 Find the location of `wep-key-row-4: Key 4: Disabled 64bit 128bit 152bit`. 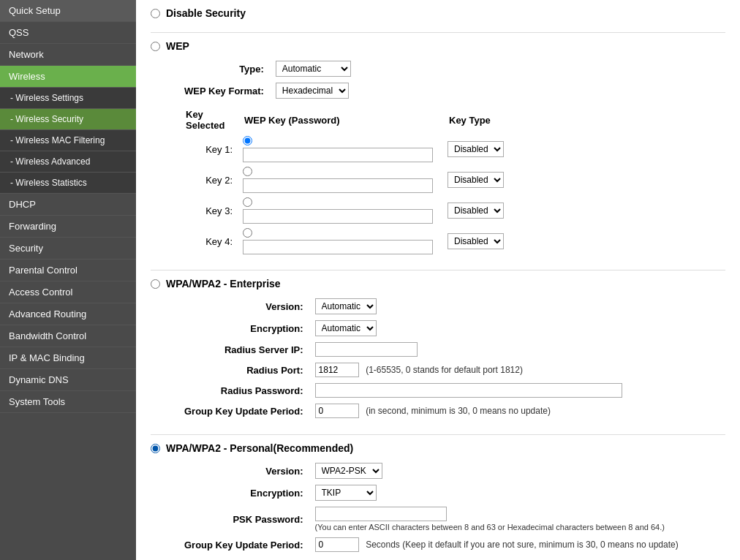

wep-key-row-4: Key 4: Disabled 64bit 128bit 152bit is located at coordinates (344, 241).